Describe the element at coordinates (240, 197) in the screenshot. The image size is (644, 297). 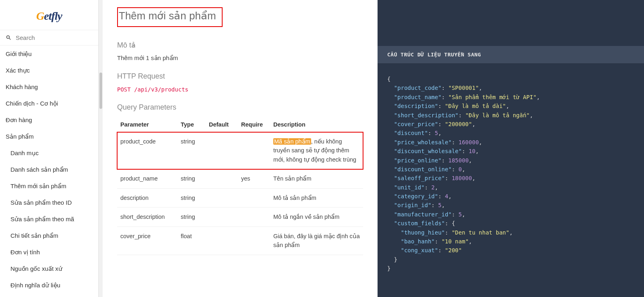
I see `table-row: descriptionstringMô tả sản phẩm` at that location.